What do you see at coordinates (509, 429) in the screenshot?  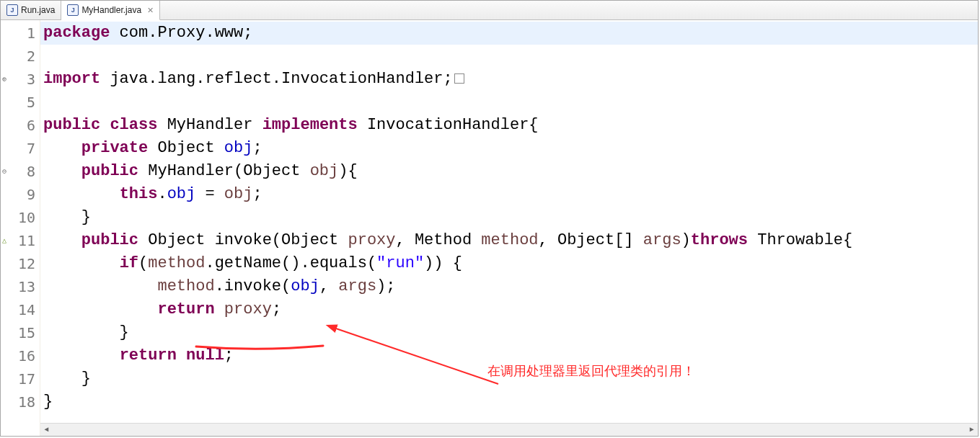 I see `scroll-track` at bounding box center [509, 429].